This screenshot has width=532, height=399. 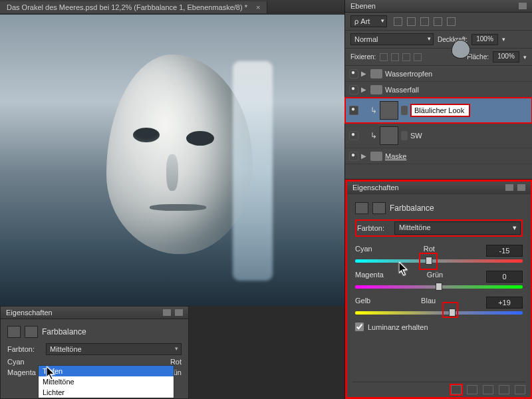 I want to click on lock-pixels-icon, so click(x=395, y=57).